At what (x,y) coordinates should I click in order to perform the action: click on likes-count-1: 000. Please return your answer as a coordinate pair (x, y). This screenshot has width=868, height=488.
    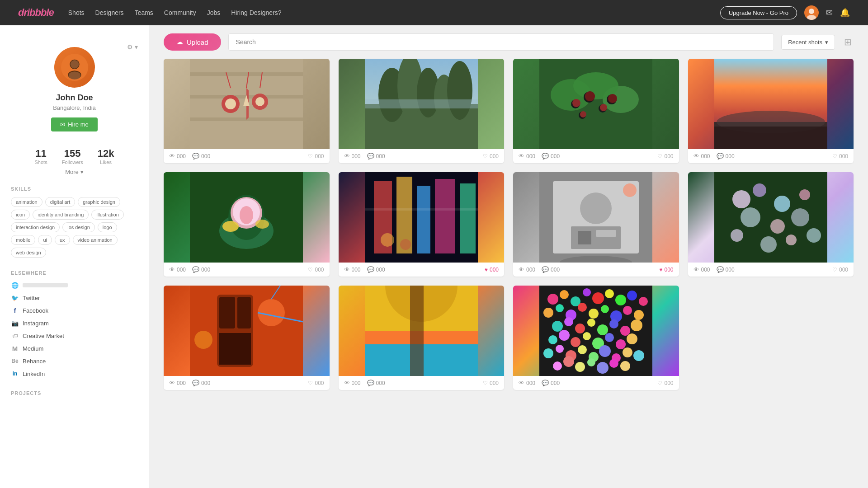
    Looking at the image, I should click on (319, 156).